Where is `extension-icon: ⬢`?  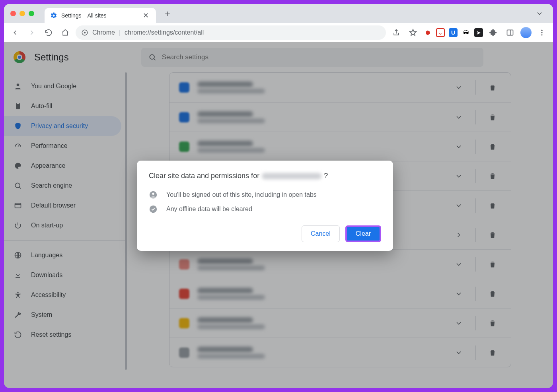
extension-icon: ⬢ is located at coordinates (428, 33).